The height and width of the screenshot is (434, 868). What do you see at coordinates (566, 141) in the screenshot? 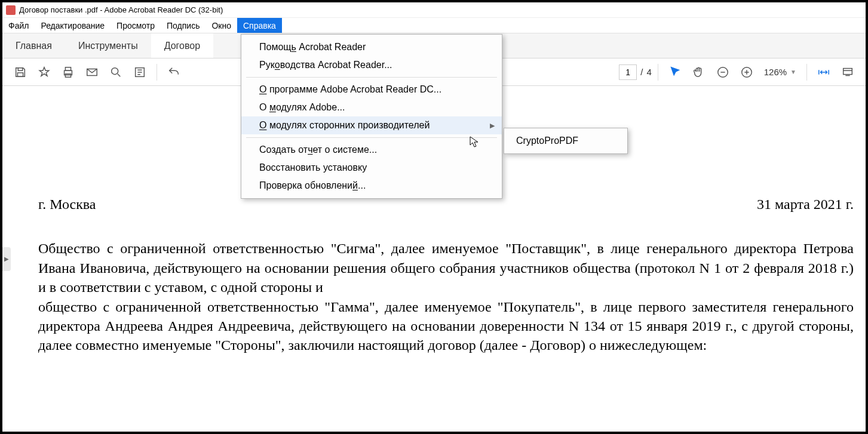
I see `third-party-submenu: CryptoProPDF` at bounding box center [566, 141].